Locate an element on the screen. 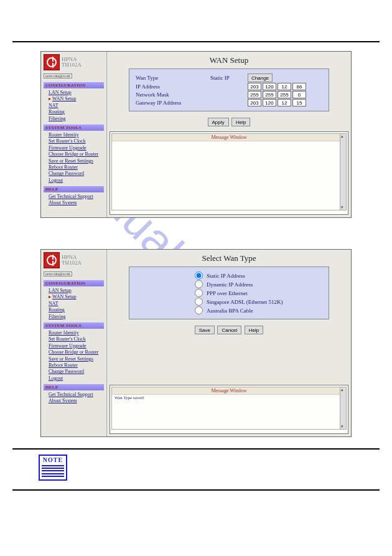 The height and width of the screenshot is (556, 392). radio-sg-adsl is located at coordinates (199, 301).